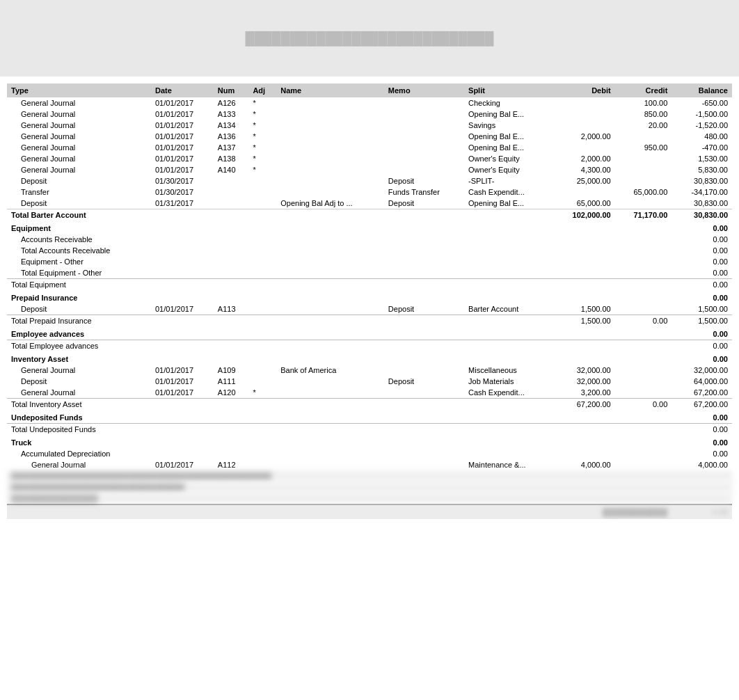 Image resolution: width=739 pixels, height=700 pixels. Describe the element at coordinates (262, 90) in the screenshot. I see `col-adj: Adj` at that location.